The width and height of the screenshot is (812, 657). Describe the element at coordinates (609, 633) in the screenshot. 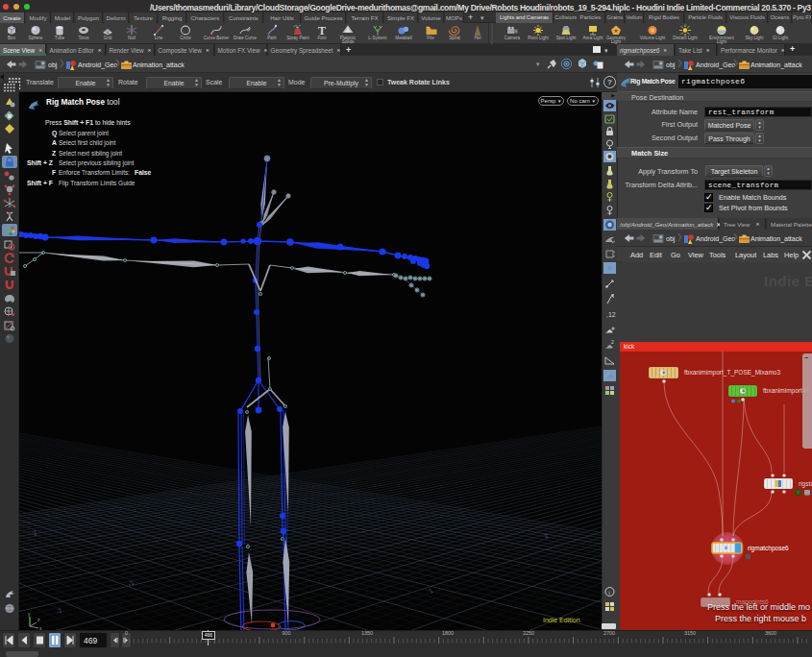

I see `svg-text: 2700` at that location.